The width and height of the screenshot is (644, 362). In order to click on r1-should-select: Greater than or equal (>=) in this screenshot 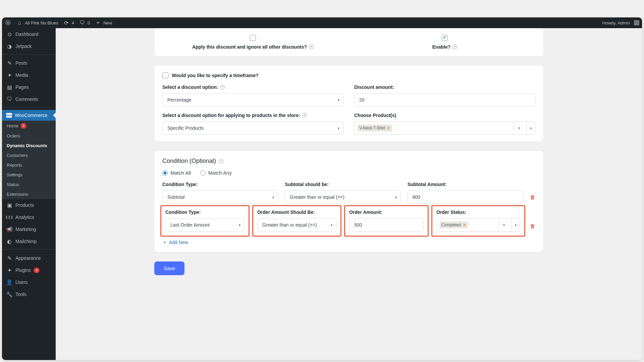, I will do `click(343, 197)`.